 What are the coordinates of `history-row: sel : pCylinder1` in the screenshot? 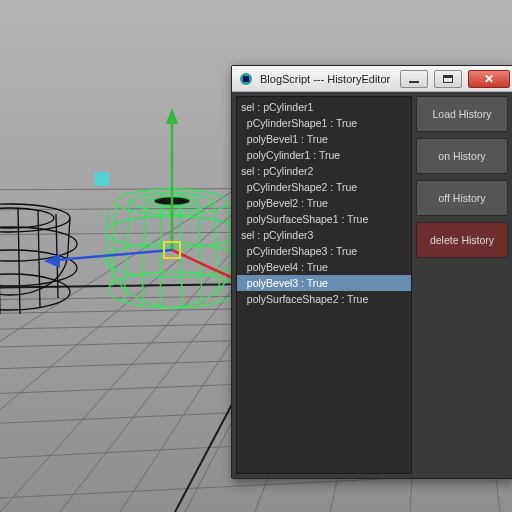 It's located at (324, 107).